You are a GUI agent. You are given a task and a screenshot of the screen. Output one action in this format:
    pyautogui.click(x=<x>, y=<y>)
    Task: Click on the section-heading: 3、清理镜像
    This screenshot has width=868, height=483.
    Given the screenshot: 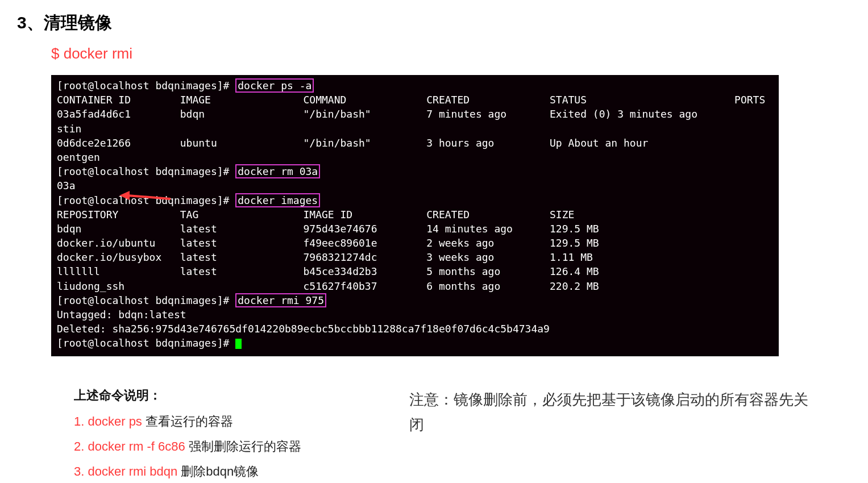 What is the action you would take?
    pyautogui.click(x=434, y=23)
    